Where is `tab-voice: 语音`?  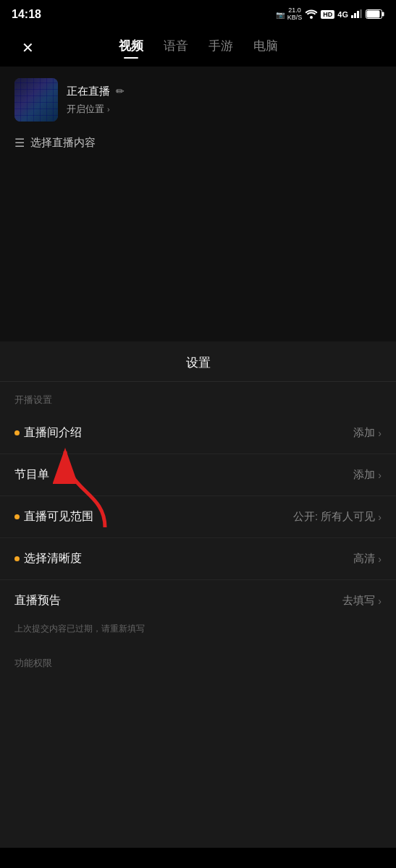
tab-voice: 语音 is located at coordinates (176, 48).